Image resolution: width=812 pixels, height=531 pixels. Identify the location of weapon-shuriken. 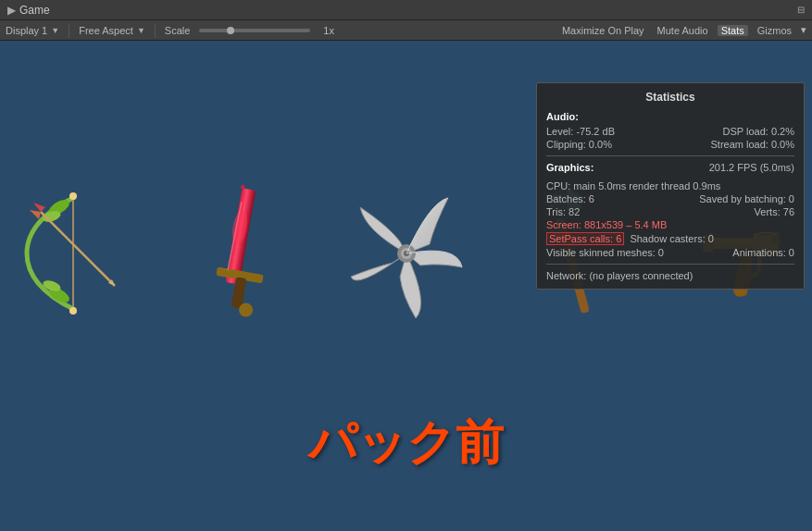
(406, 253).